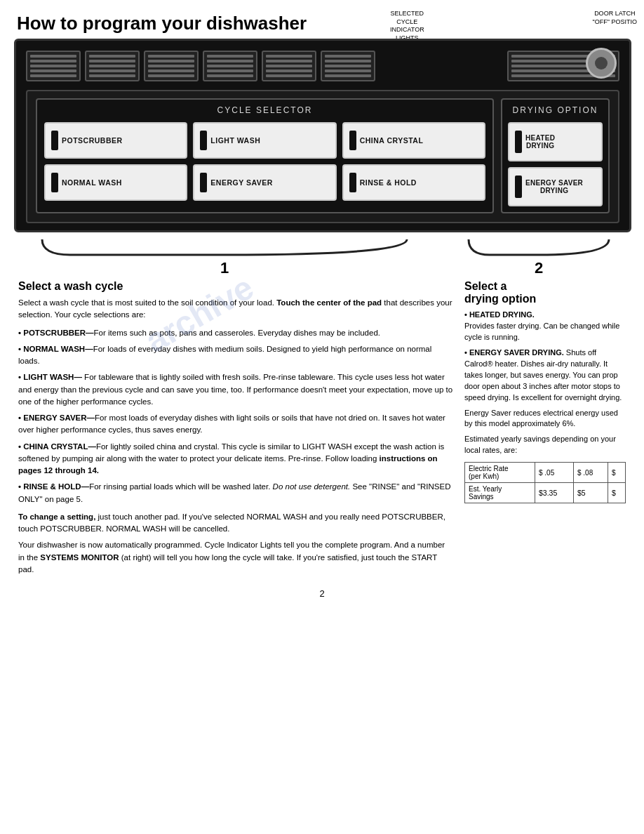  Describe the element at coordinates (265, 156) in the screenshot. I see `cycle-selector: CYCLE SELECTOR POTSCRUBBER LIGHT WASH CH…` at that location.